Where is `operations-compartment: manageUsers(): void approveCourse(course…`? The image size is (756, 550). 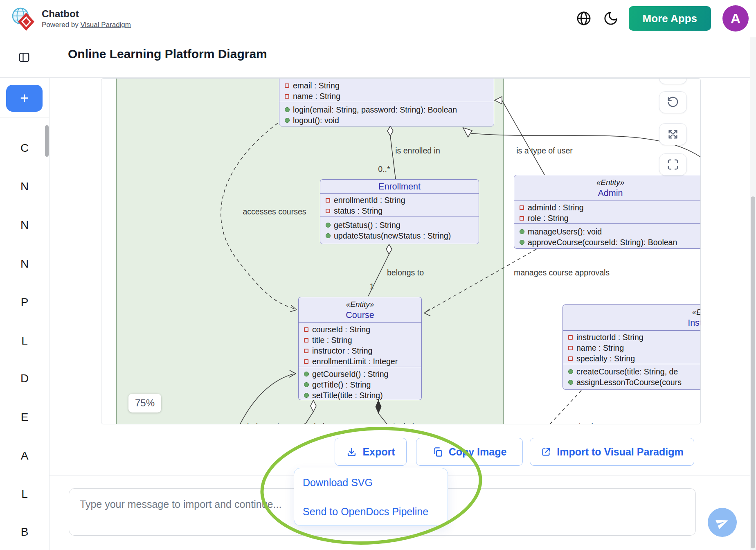 operations-compartment: manageUsers(): void approveCourse(course… is located at coordinates (608, 237).